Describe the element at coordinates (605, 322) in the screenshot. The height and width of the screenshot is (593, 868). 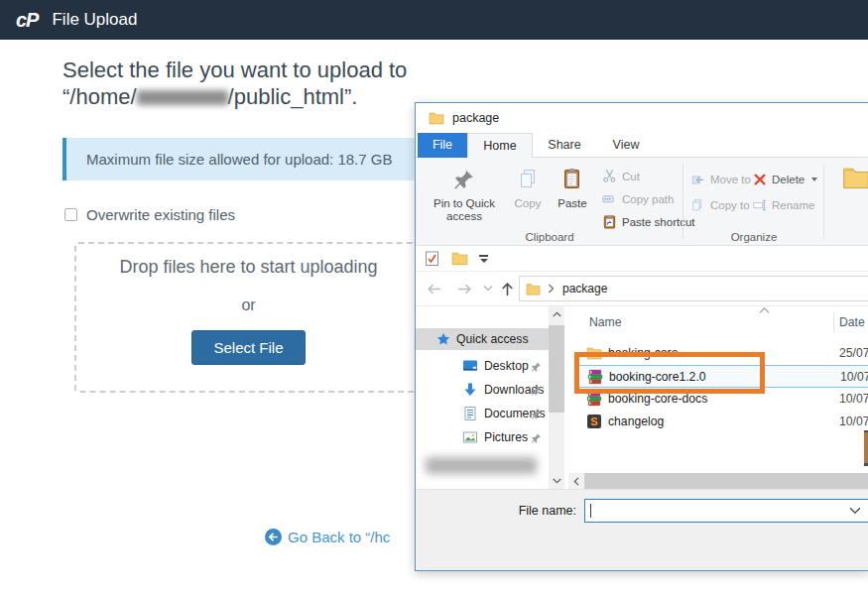
I see `column-header-name: Name` at that location.